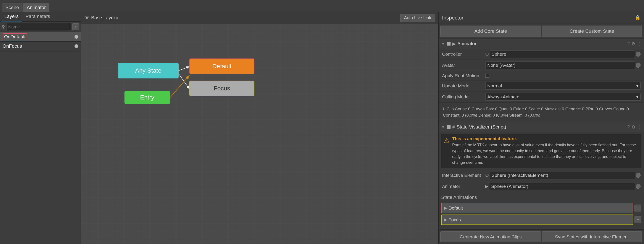 This screenshot has width=644, height=244. Describe the element at coordinates (638, 186) in the screenshot. I see `prop-animator-circle` at that location.